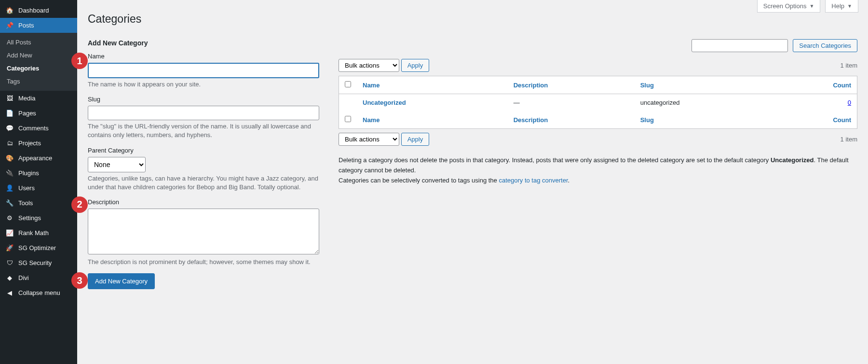 The image size is (868, 364). Describe the element at coordinates (122, 281) in the screenshot. I see `add-new-category-button: Add New Category` at that location.